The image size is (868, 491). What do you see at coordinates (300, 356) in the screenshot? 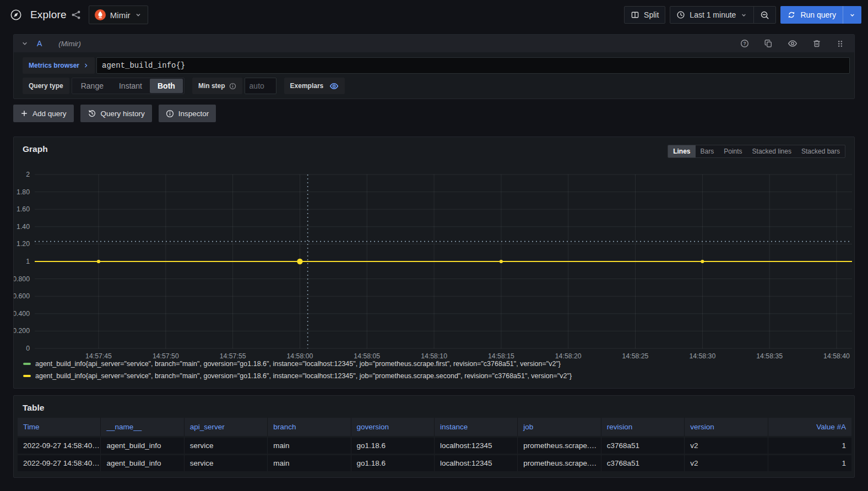
I see `x-axis-tick-label: 14:58:00` at bounding box center [300, 356].